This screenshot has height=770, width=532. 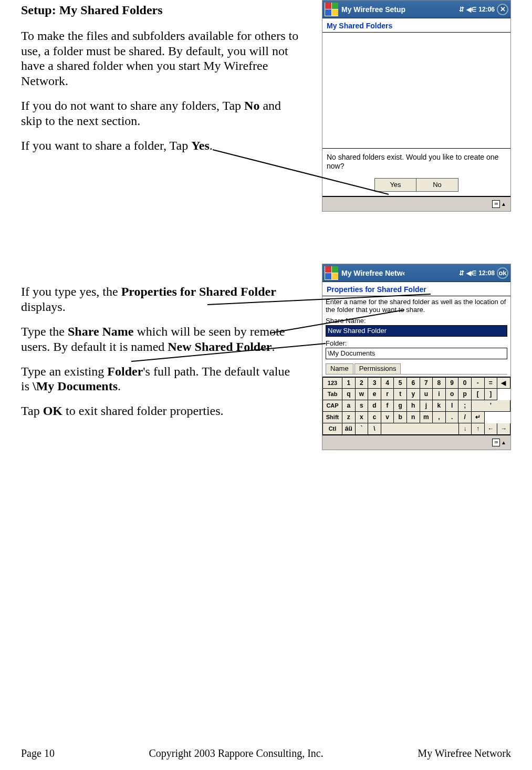 I want to click on key: w, so click(x=362, y=394).